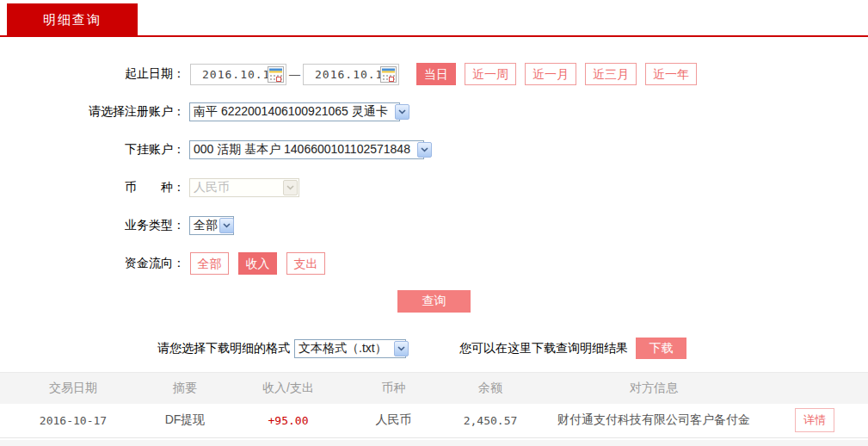 The width and height of the screenshot is (868, 446). What do you see at coordinates (661, 348) in the screenshot?
I see `download-button: 下载` at bounding box center [661, 348].